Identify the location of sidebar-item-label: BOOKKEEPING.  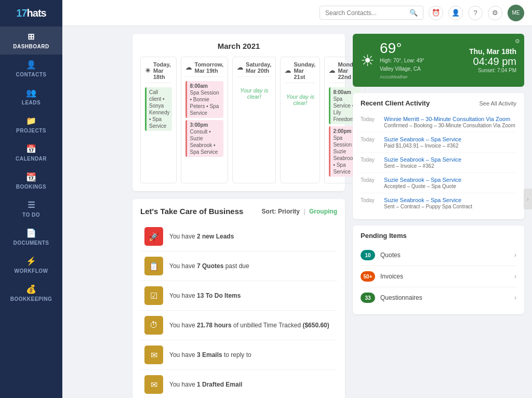
(31, 299).